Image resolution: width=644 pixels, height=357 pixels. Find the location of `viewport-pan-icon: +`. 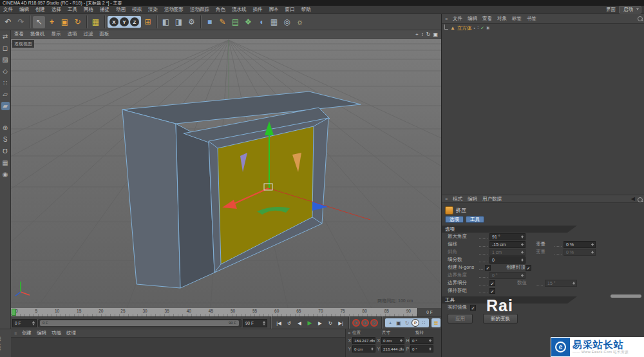

viewport-pan-icon: + is located at coordinates (417, 35).